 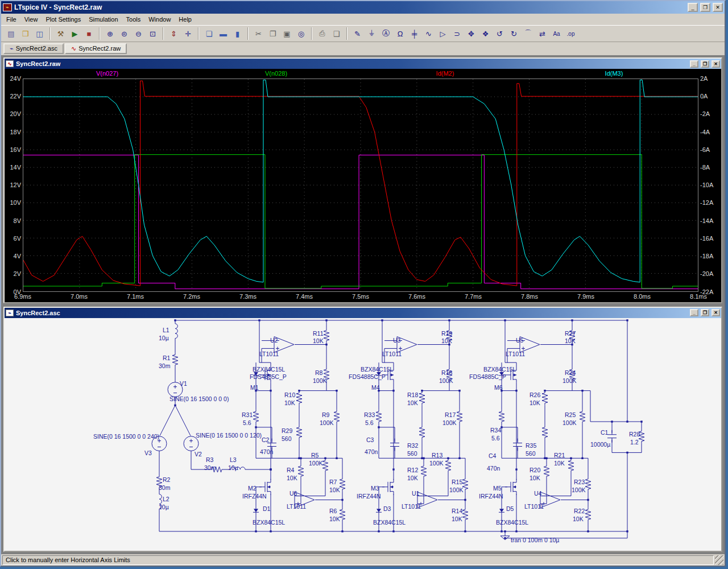 What do you see at coordinates (185, 19) in the screenshot?
I see `menu-help: Help` at bounding box center [185, 19].